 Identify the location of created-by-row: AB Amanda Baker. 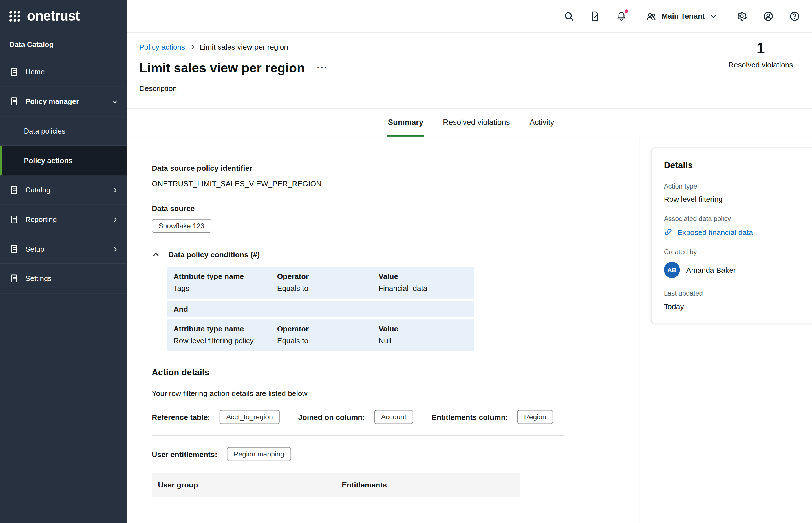
(738, 270).